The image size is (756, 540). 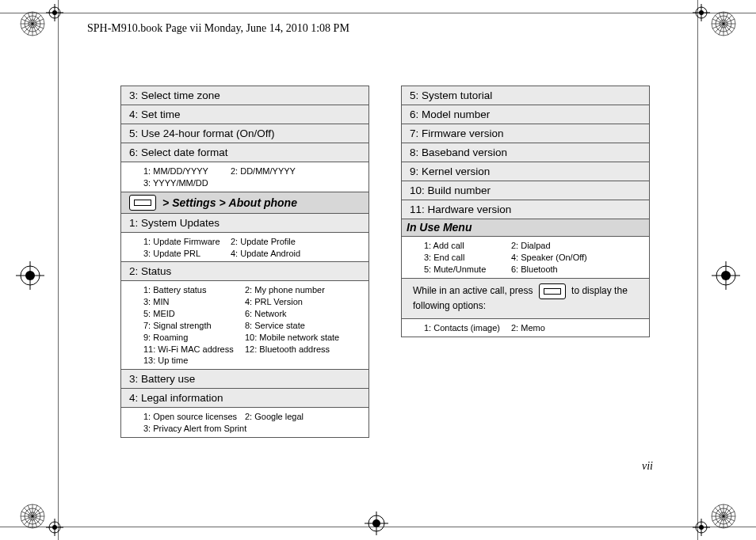 I want to click on section-header-in-use-menu: In Use Menu, so click(x=525, y=228).